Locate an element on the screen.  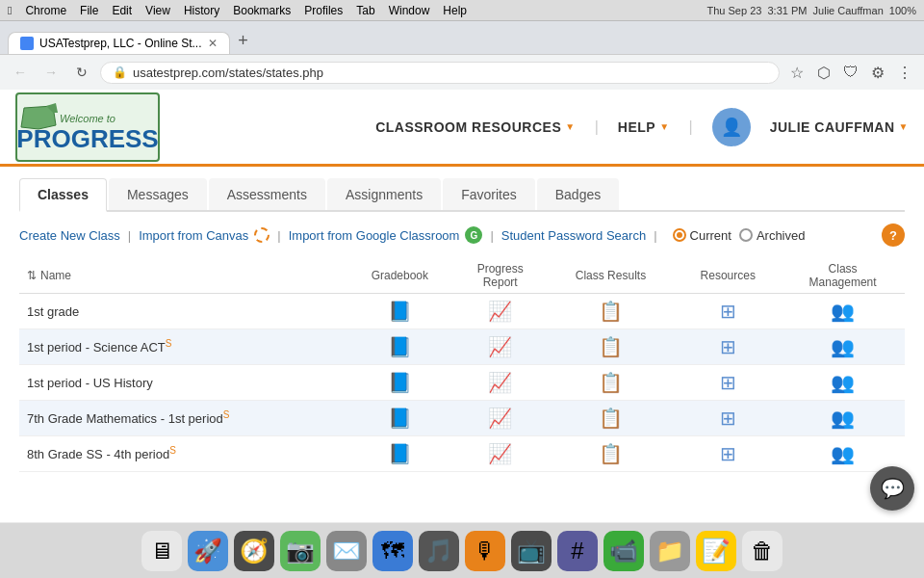
extension-icon3: ⚙ is located at coordinates (878, 72).